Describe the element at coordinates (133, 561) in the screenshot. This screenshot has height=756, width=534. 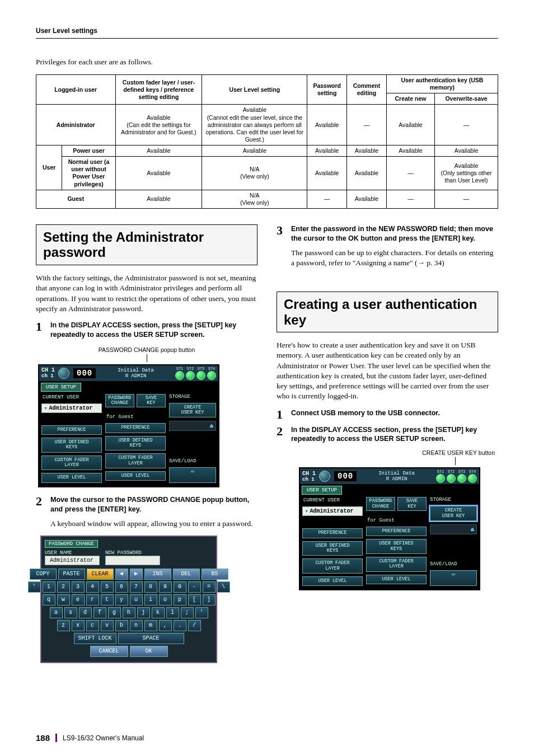
I see `kbd-newpw-field` at that location.